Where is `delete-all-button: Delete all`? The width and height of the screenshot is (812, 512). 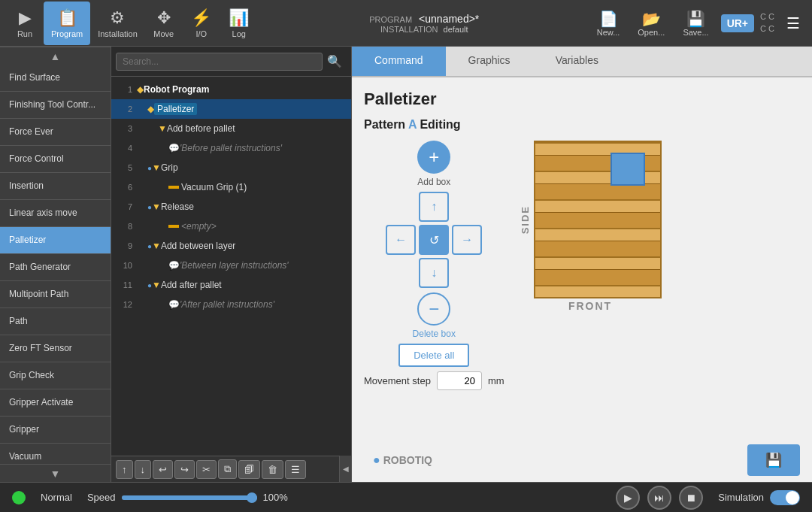
delete-all-button: Delete all is located at coordinates (434, 355).